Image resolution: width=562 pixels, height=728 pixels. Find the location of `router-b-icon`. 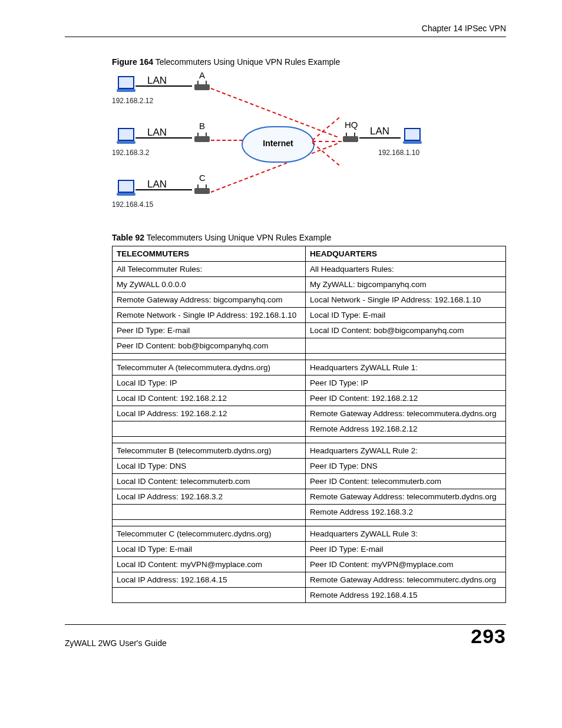

router-b-icon is located at coordinates (202, 139).